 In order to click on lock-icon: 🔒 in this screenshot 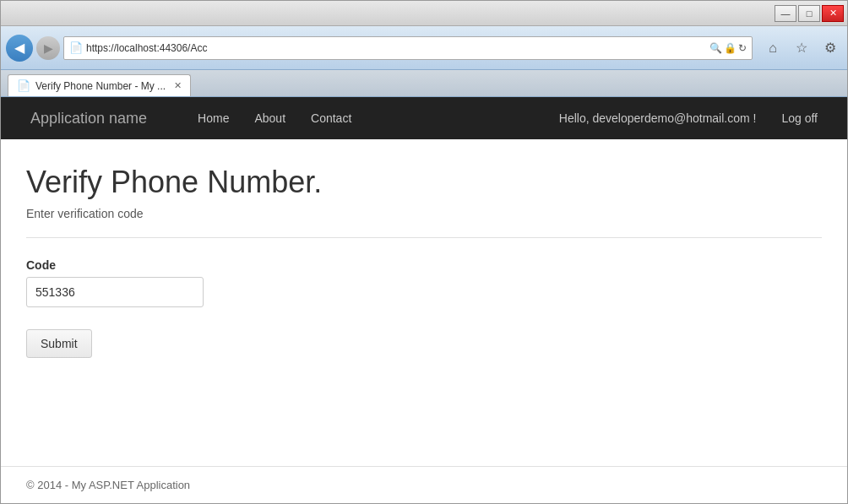, I will do `click(730, 48)`.